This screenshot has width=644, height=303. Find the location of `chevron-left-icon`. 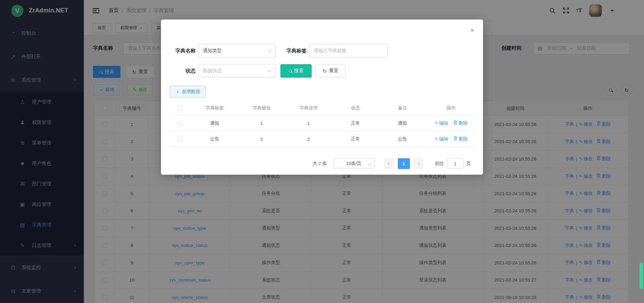

chevron-left-icon is located at coordinates (389, 164).